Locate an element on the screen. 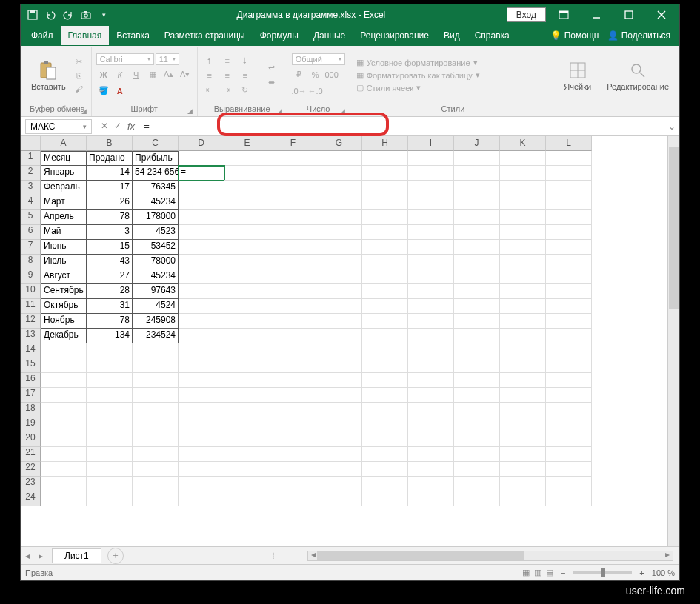  insert-function-icon: fx is located at coordinates (131, 126).